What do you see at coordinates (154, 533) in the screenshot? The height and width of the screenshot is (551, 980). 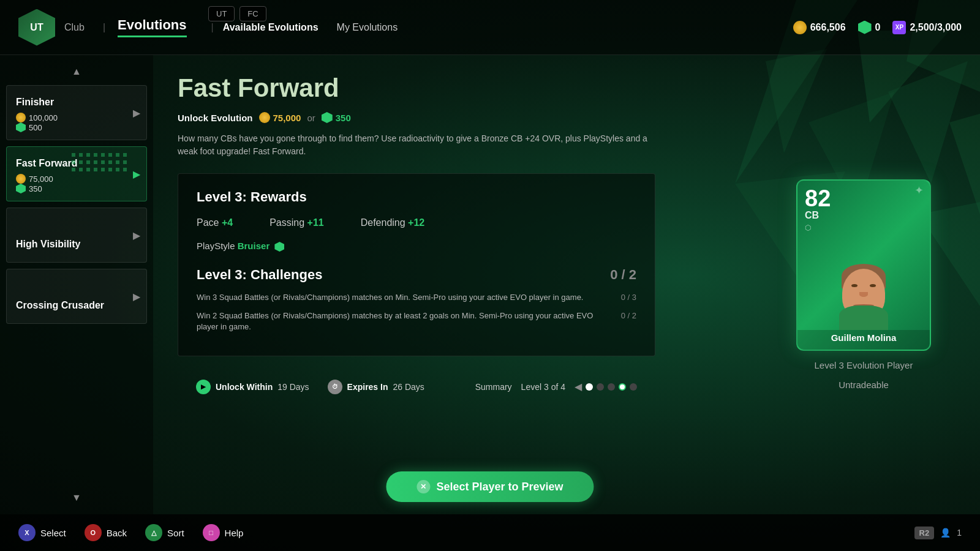 I see `triangle-button: △` at bounding box center [154, 533].